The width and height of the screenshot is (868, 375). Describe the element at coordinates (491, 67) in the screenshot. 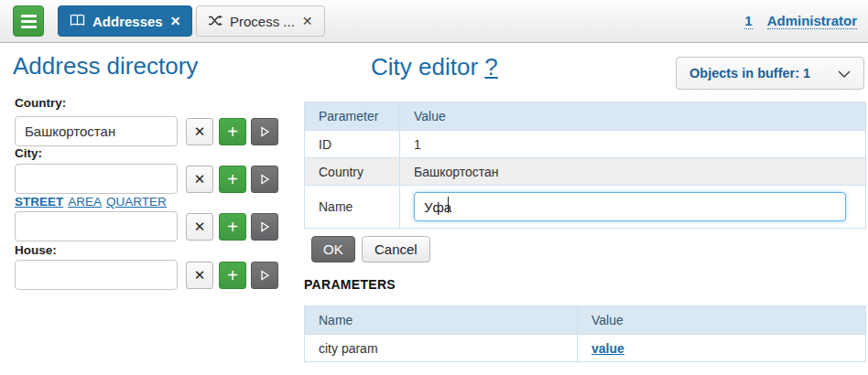

I see `help-link: ?` at that location.